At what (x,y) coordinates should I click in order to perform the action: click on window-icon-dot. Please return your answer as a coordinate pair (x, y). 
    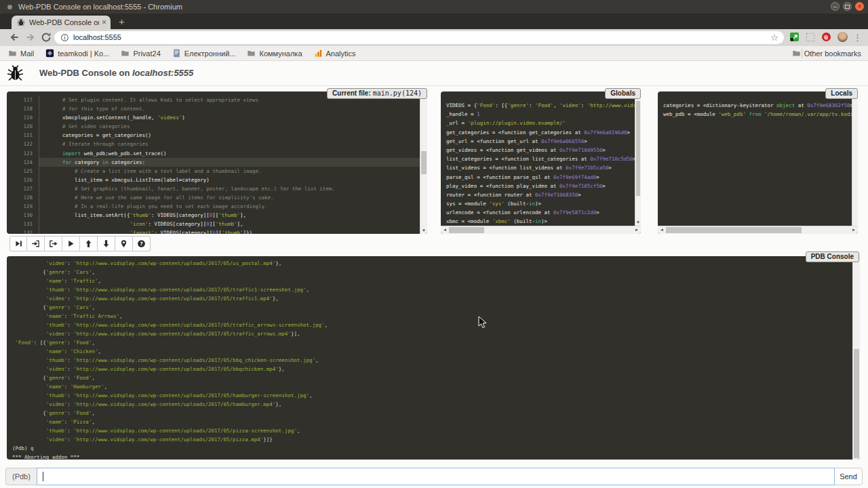
    Looking at the image, I should click on (9, 7).